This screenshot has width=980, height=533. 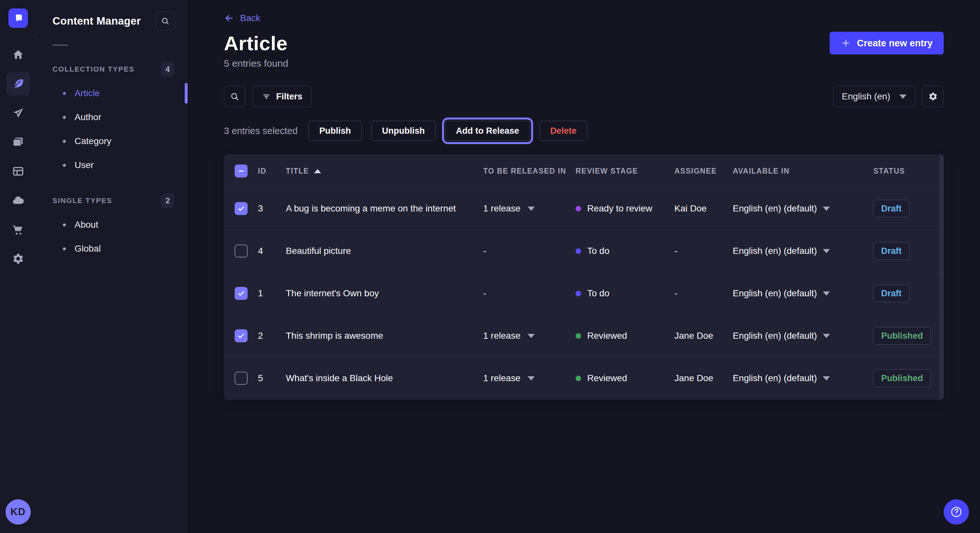 I want to click on stage-label: Reviewed, so click(x=607, y=336).